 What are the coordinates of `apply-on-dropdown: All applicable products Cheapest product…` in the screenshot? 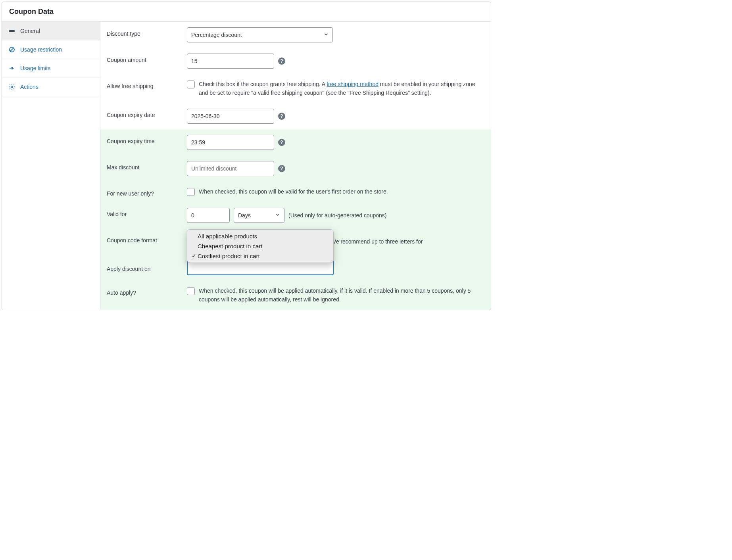 It's located at (260, 246).